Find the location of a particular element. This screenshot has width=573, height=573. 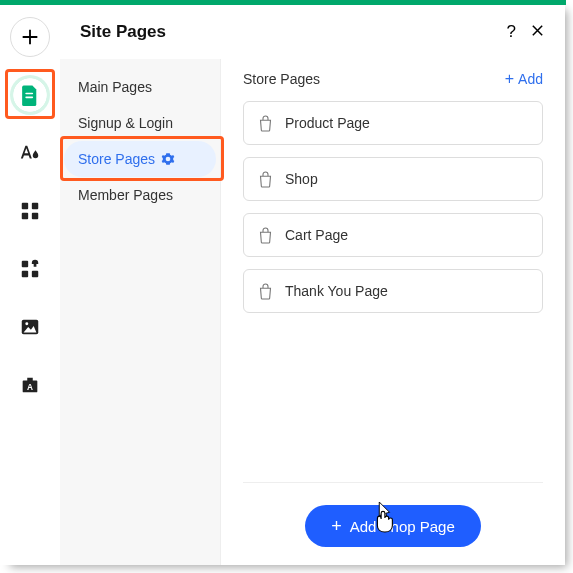

page-icon is located at coordinates (30, 95).